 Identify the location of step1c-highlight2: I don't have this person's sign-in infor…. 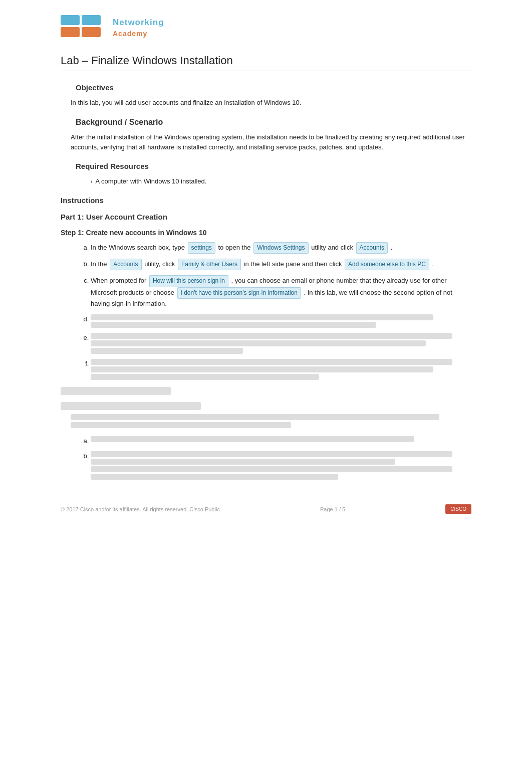
(239, 293).